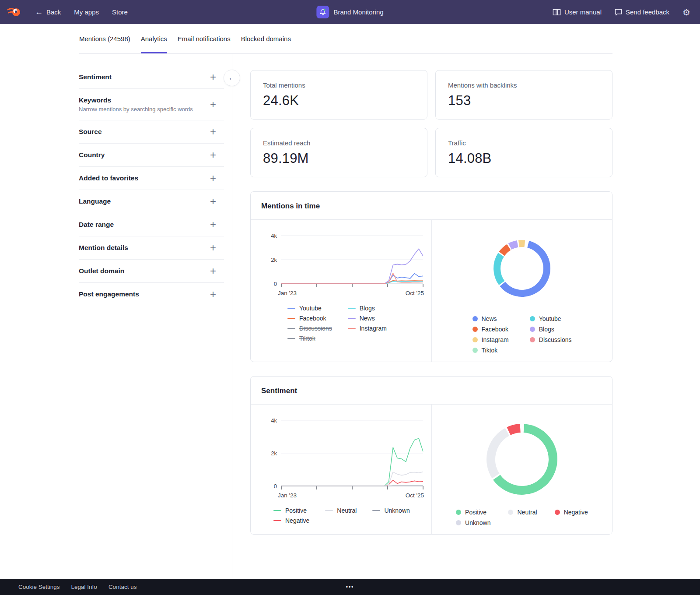  I want to click on sentiment-line-legend: PositiveNegativeNeutralUnknown, so click(350, 516).